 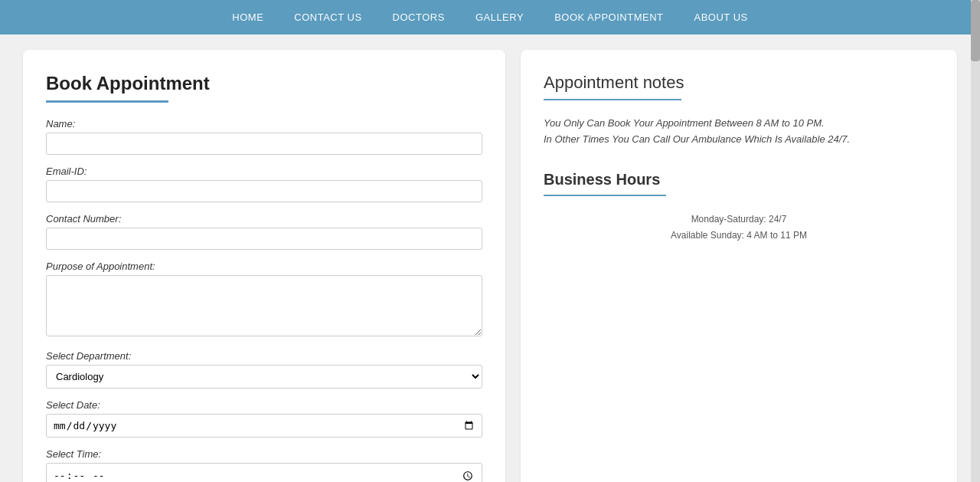 I want to click on name-group: Name:, so click(x=264, y=136).